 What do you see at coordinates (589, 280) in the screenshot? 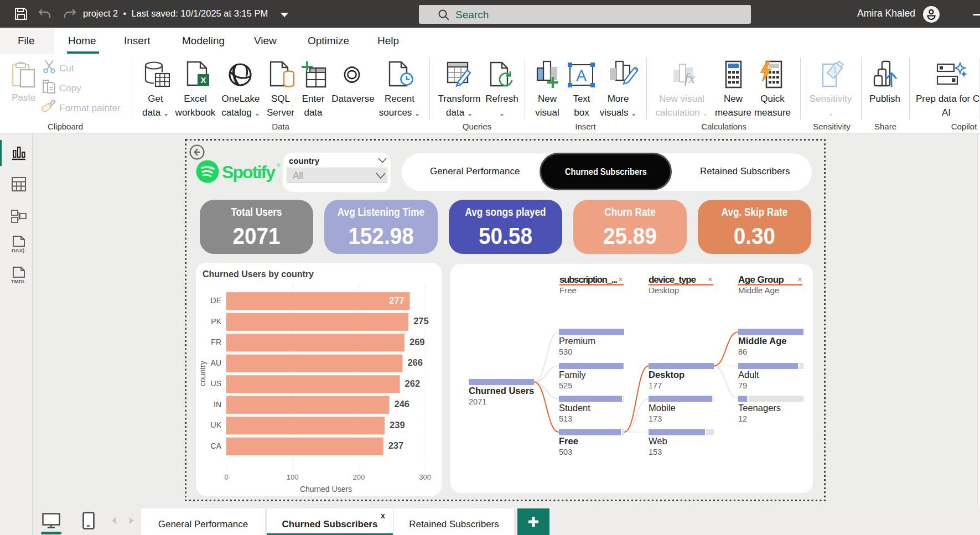
I see `svg-text: subscription_...` at bounding box center [589, 280].